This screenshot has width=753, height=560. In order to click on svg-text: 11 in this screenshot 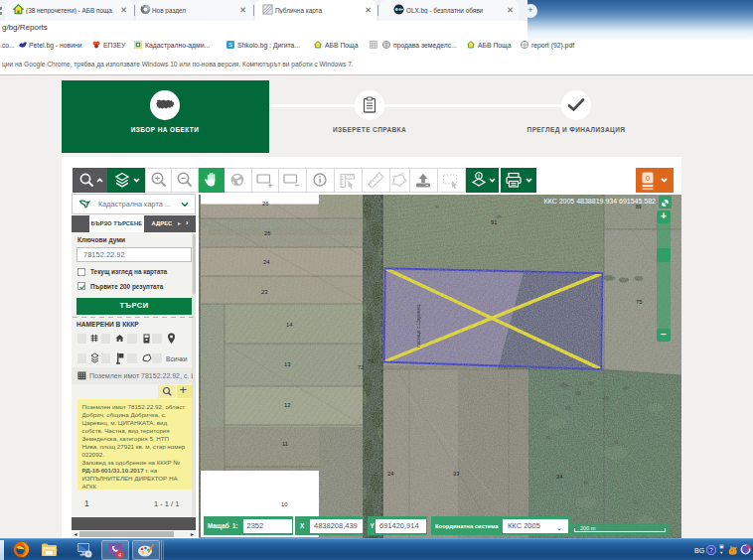, I will do `click(285, 444)`.